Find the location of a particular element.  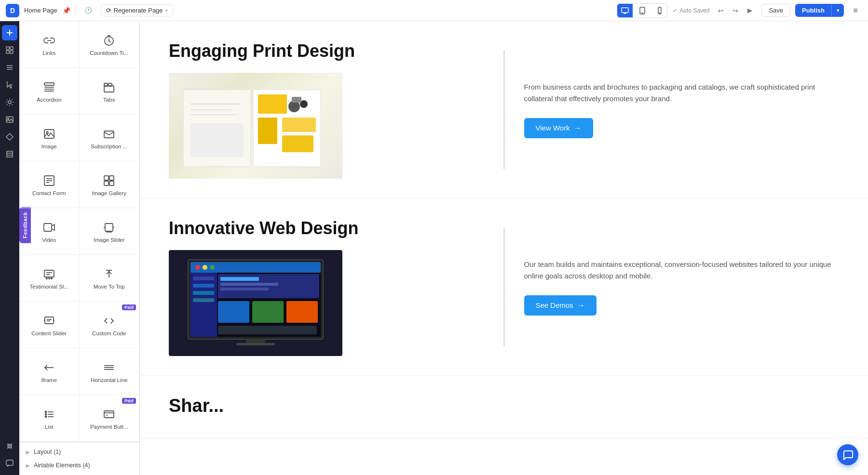

icon-bar-image is located at coordinates (10, 119).